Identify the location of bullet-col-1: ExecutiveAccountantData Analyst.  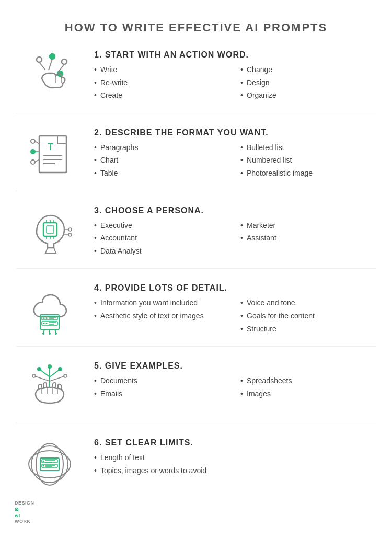
(162, 240).